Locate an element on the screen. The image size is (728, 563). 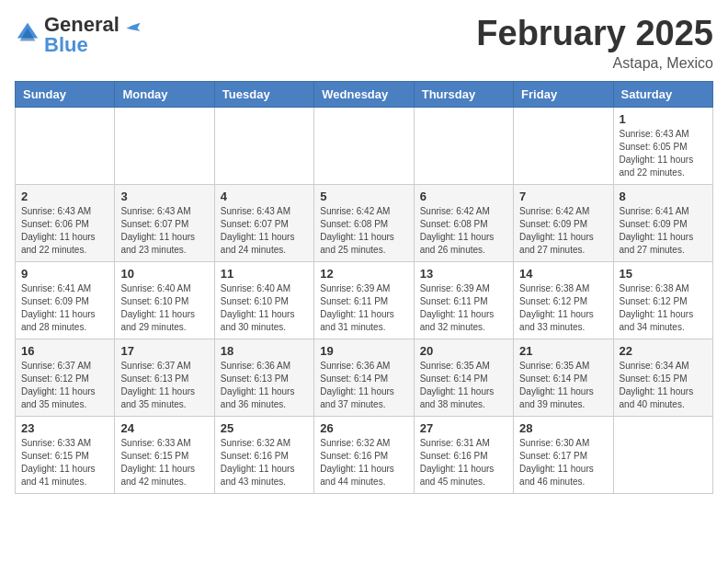
day-number: 2 is located at coordinates (64, 197).